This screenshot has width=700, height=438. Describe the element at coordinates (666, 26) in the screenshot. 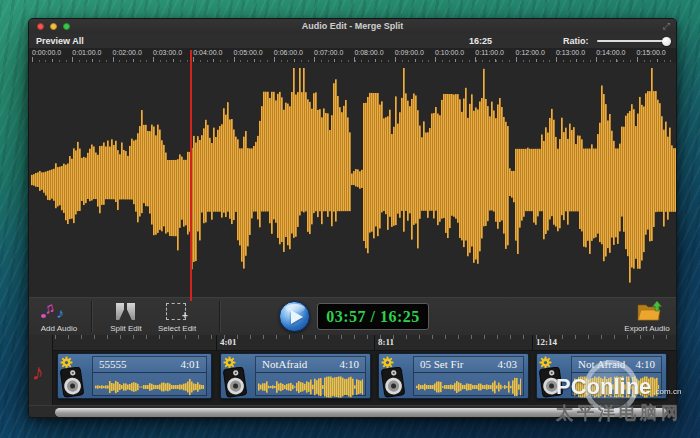

I see `fullscreen-icon: ⤢` at that location.